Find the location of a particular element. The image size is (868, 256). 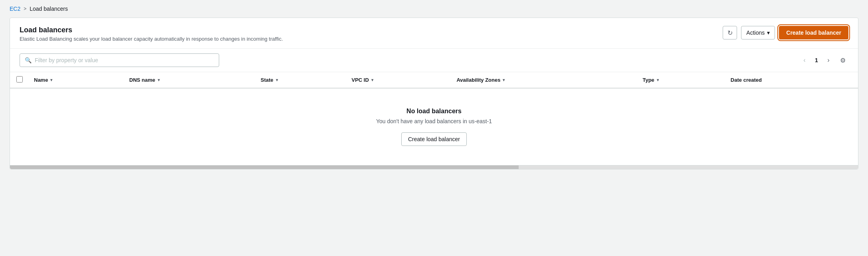

column-header-vpc: VPC ID ▾ is located at coordinates (398, 80).